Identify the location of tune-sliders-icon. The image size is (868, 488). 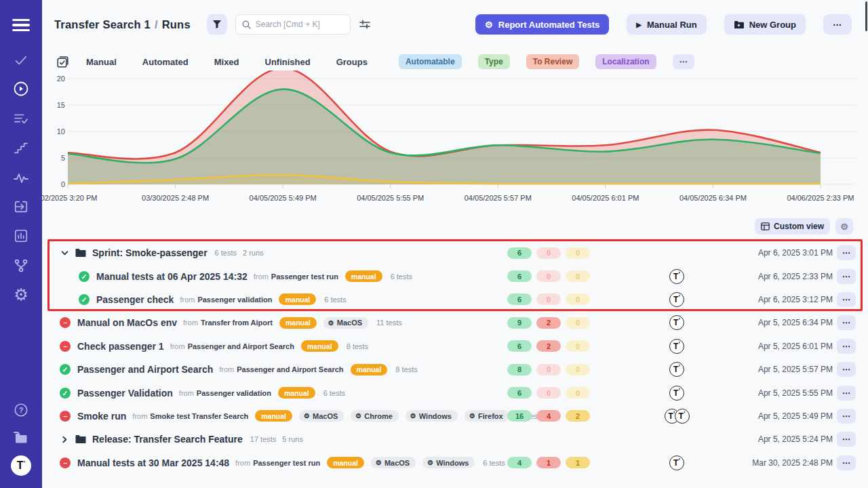
(365, 24).